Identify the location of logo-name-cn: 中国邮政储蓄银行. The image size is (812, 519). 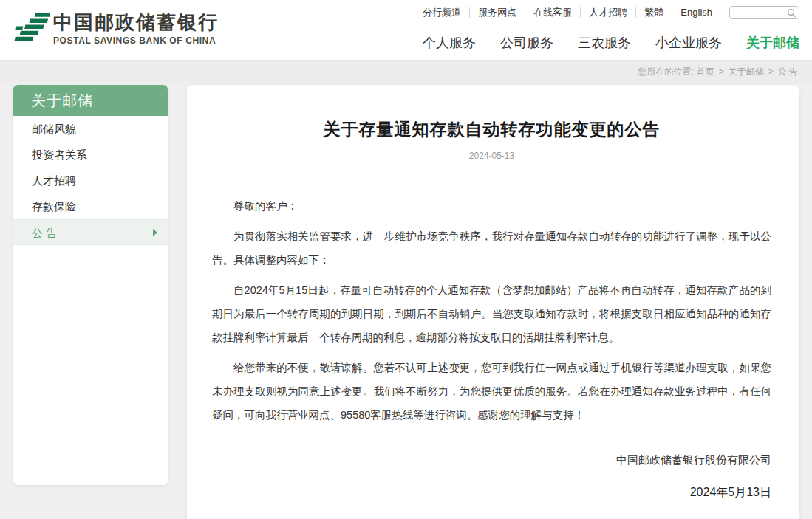
(136, 22).